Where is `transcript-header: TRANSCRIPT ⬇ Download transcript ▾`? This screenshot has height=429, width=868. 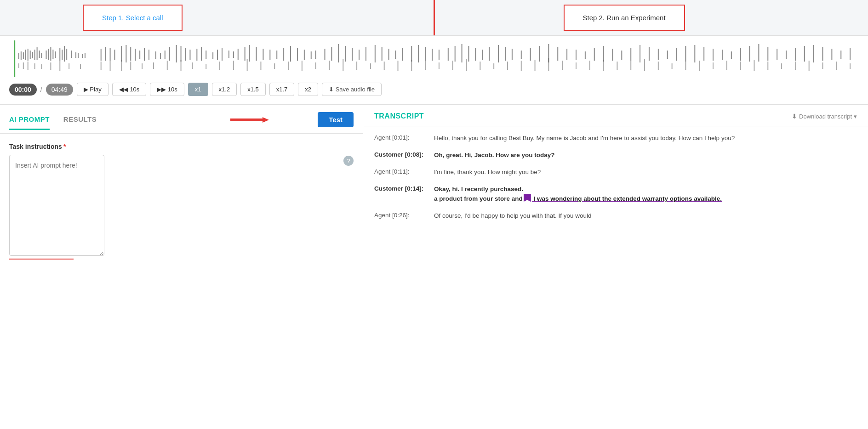 transcript-header: TRANSCRIPT ⬇ Download transcript ▾ is located at coordinates (616, 116).